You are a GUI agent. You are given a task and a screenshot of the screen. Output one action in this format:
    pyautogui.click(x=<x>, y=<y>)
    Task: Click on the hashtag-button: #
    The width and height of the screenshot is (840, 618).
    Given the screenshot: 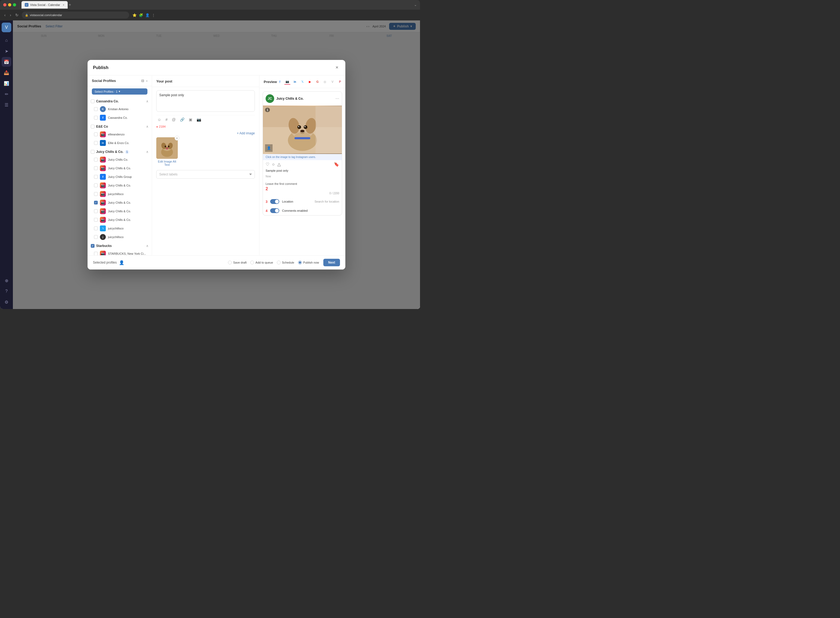 What is the action you would take?
    pyautogui.click(x=167, y=120)
    